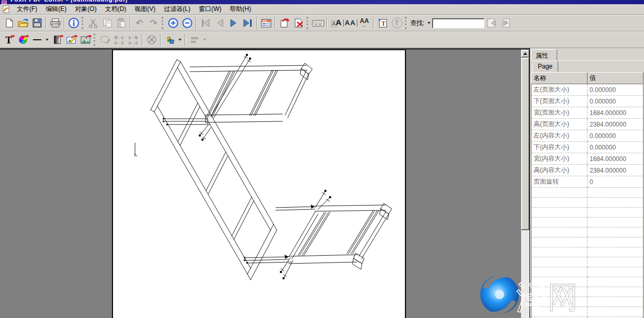 This screenshot has width=644, height=318. I want to click on align-tool-button, so click(195, 40).